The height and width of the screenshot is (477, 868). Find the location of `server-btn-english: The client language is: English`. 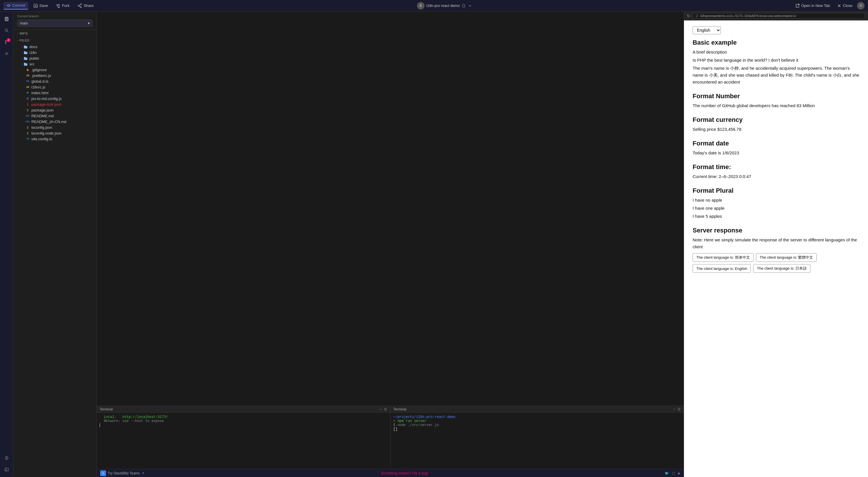

server-btn-english: The client language is: English is located at coordinates (722, 268).